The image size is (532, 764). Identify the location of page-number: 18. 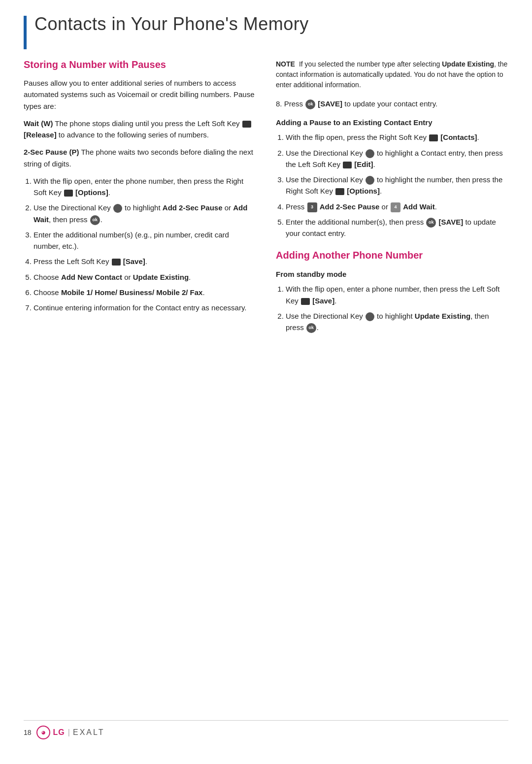
(28, 732).